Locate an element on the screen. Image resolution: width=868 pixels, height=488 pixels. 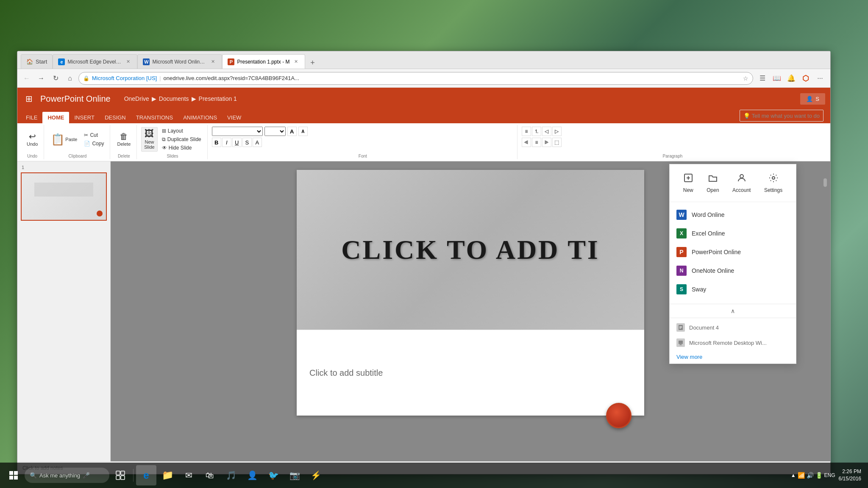
dropdown-account-button: Account is located at coordinates (742, 183).